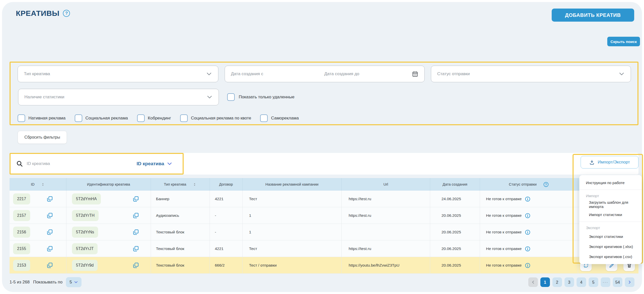  I want to click on page-button: 4, so click(581, 282).